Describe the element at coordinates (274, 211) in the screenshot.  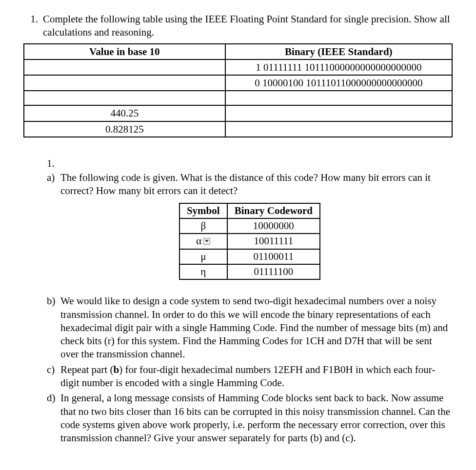
I see `code-th-codeword: Binary Codeword` at that location.